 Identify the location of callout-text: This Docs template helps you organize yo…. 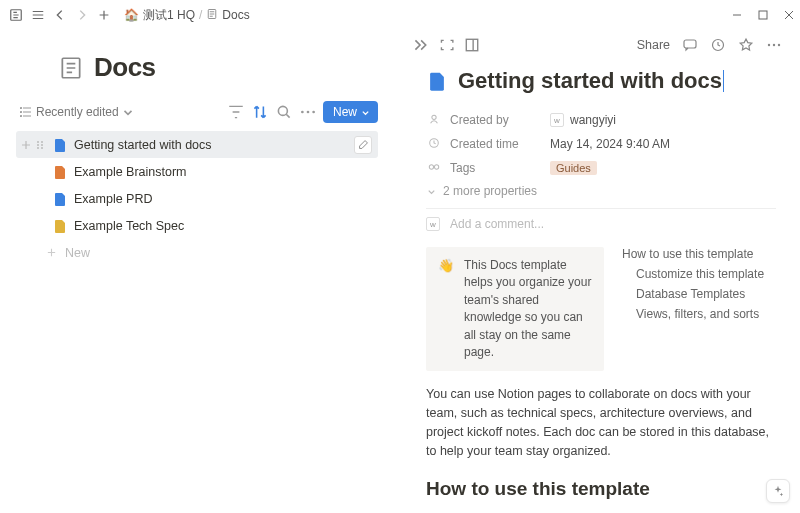
(528, 309).